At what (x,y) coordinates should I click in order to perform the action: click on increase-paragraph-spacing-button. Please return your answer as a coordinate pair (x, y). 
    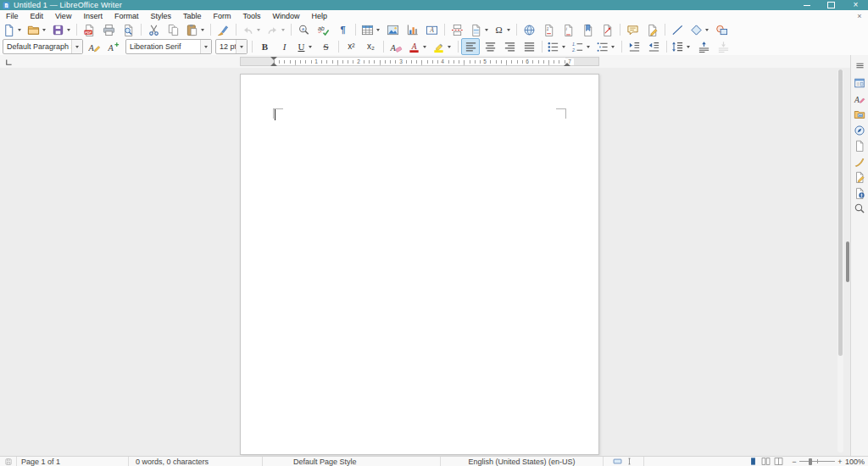
    Looking at the image, I should click on (704, 47).